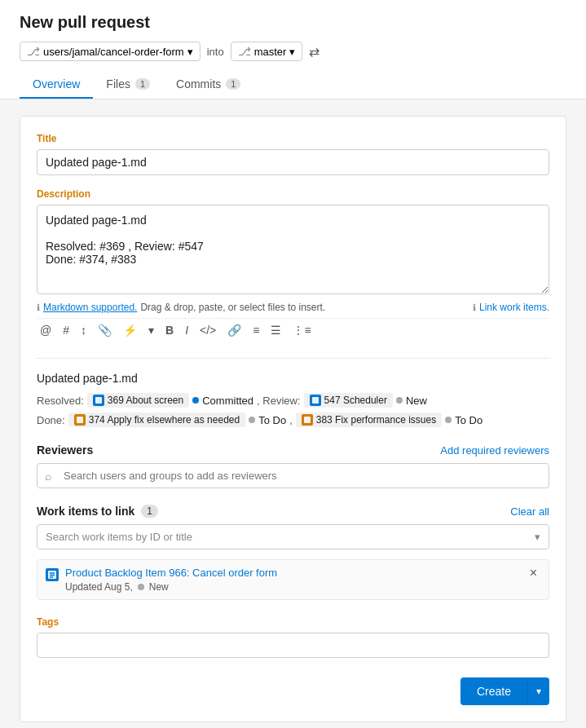 The width and height of the screenshot is (586, 728). I want to click on status-label-369: Committed, so click(228, 401).